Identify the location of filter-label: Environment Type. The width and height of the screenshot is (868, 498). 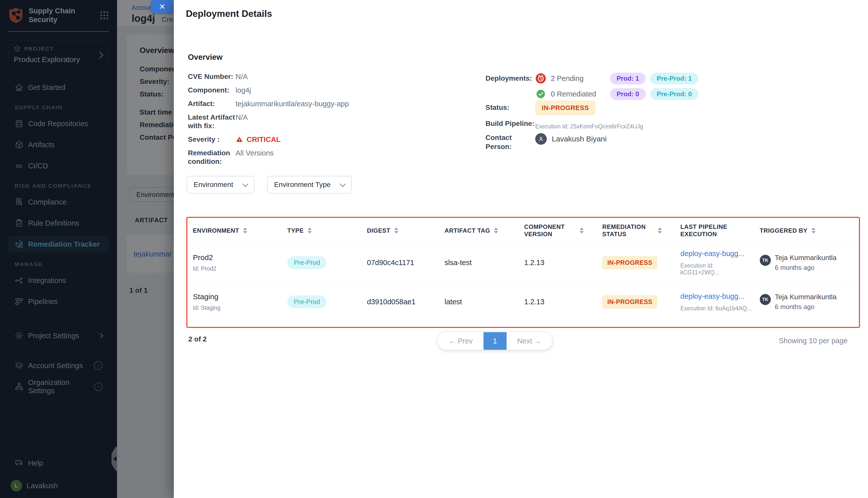
(302, 185).